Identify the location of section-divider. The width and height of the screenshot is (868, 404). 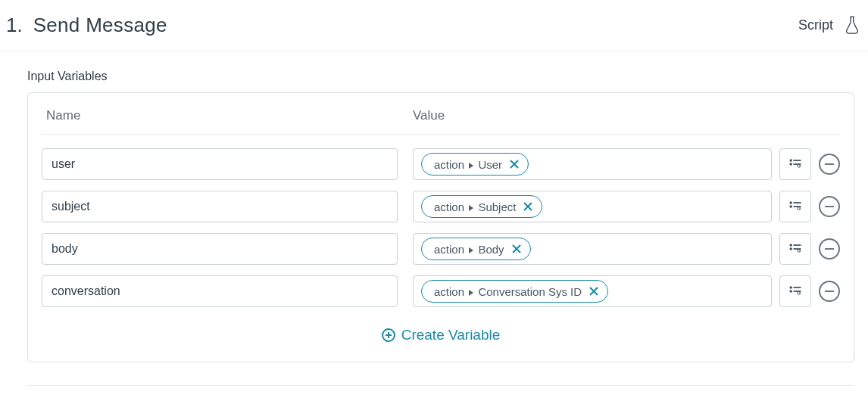
(441, 386).